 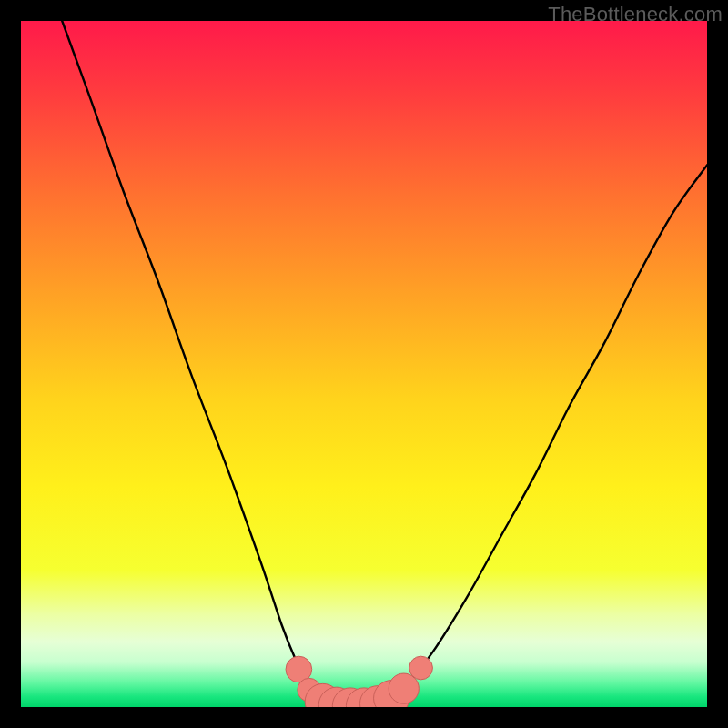 What do you see at coordinates (635, 15) in the screenshot?
I see `watermark-text: TheBottleneck.com` at bounding box center [635, 15].